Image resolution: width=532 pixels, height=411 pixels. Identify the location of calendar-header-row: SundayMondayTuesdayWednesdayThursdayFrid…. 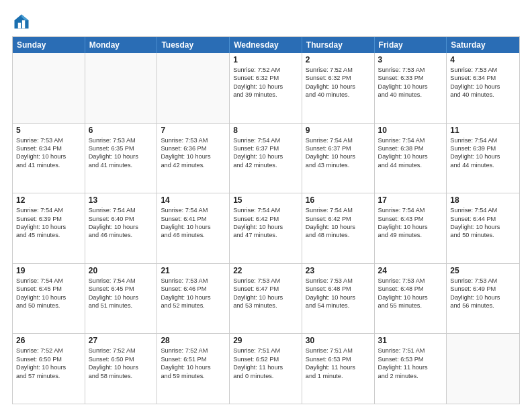
(266, 45).